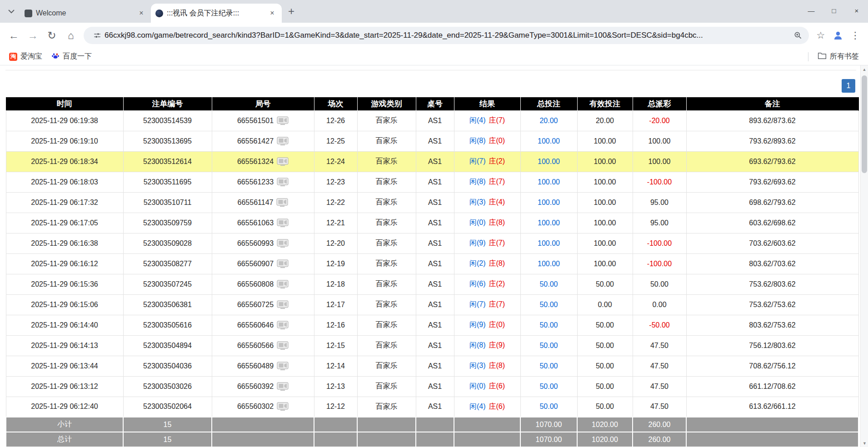  What do you see at coordinates (497, 324) in the screenshot?
I see `result-zhuang: 庄(0)` at bounding box center [497, 324].